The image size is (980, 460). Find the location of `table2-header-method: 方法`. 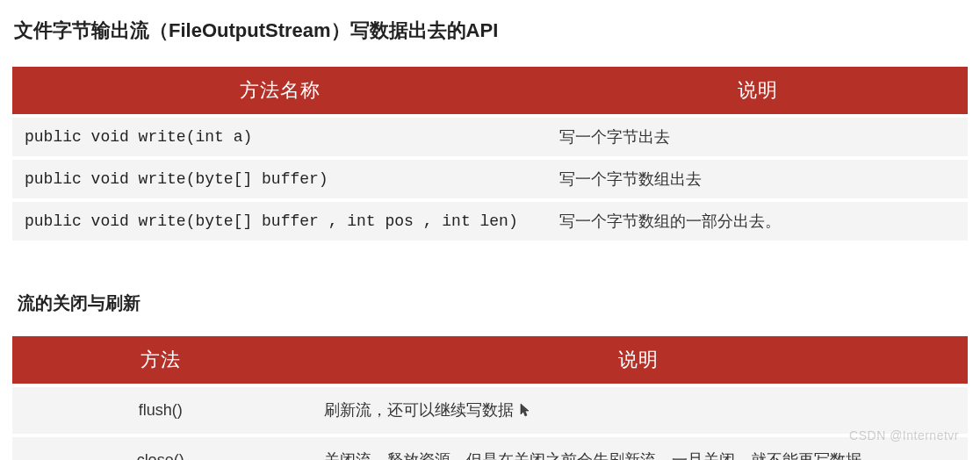

table2-header-method: 方法 is located at coordinates (160, 360).